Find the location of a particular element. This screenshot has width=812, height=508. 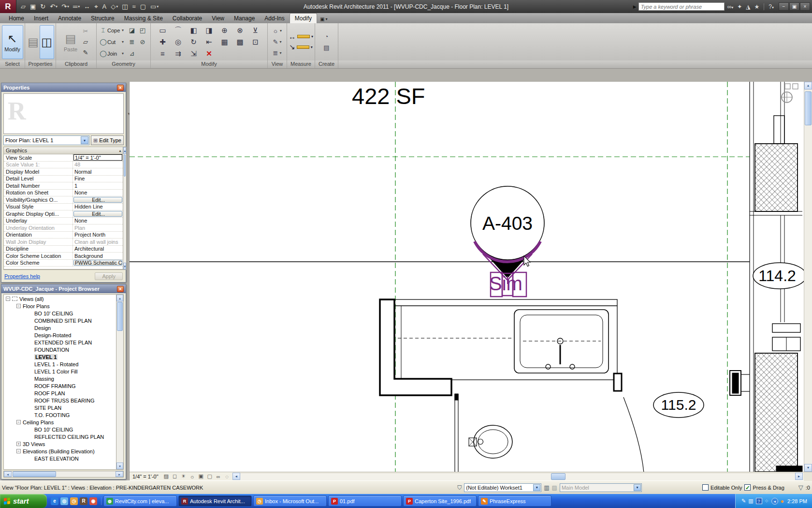

browser-tree-item: COMBINED SITE PLAN is located at coordinates (60, 320).